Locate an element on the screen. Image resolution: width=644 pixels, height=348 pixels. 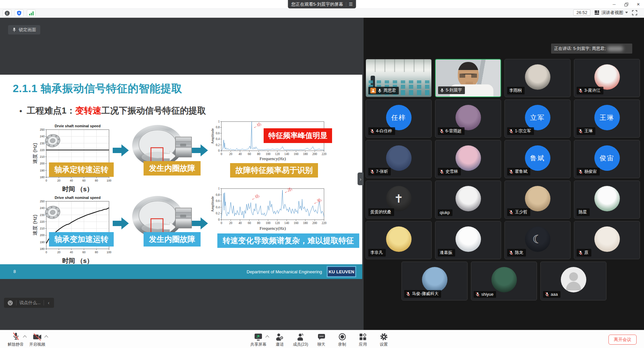
share-screen-button: 共享屏幕 is located at coordinates (258, 340).